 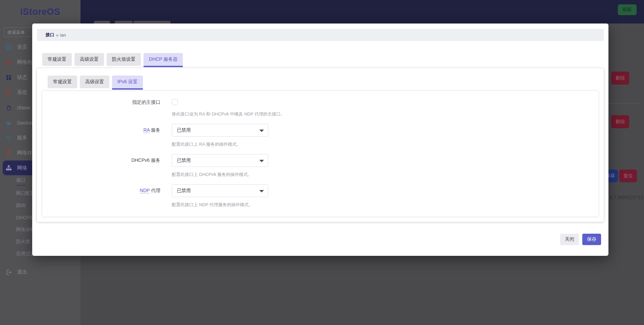 What do you see at coordinates (95, 82) in the screenshot?
I see `subtab-advanced-settings: 高级设置` at bounding box center [95, 82].